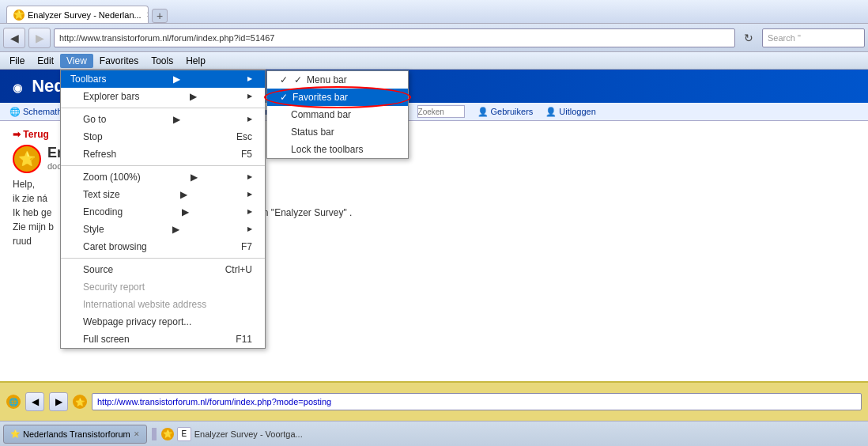 This screenshot has height=446, width=868. I want to click on menu-stop-label: Stop, so click(93, 137).